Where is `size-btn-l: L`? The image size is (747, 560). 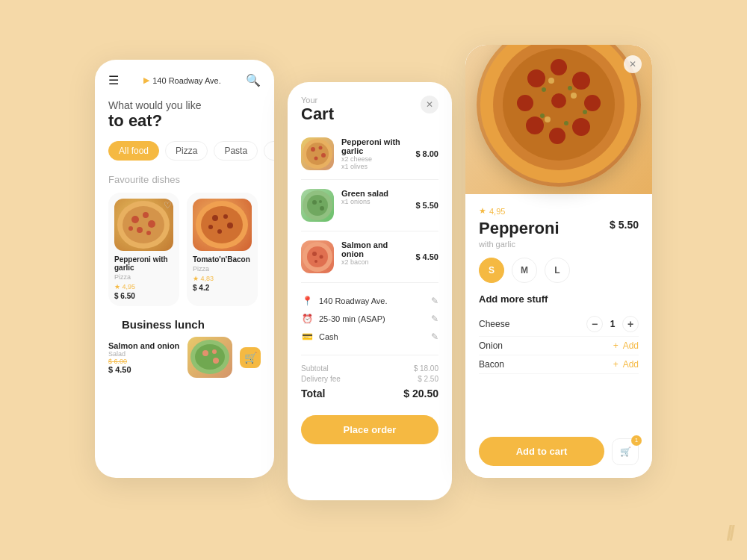 size-btn-l: L is located at coordinates (557, 270).